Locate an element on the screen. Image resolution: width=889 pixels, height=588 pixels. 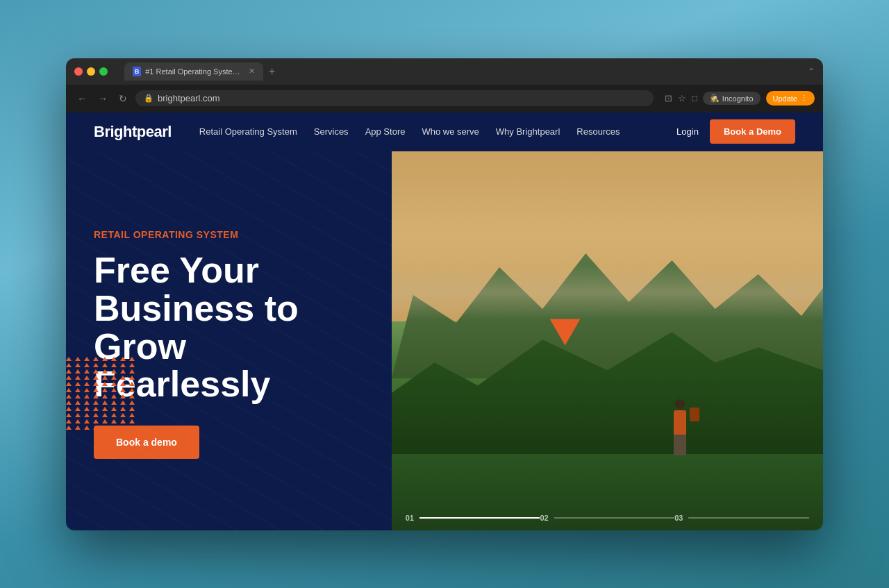
main-nav: Brightpearl Retail Operating System Serv… is located at coordinates (444, 132).